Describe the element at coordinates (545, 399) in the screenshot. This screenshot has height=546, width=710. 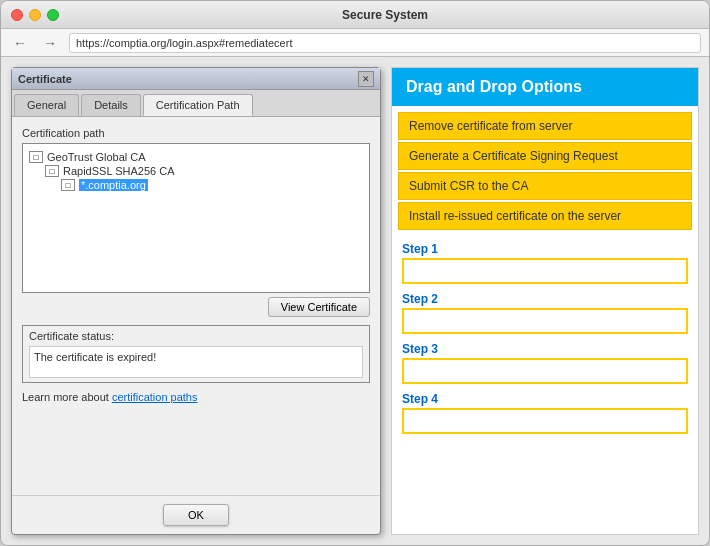
I see `step-4-label: Step 4` at that location.